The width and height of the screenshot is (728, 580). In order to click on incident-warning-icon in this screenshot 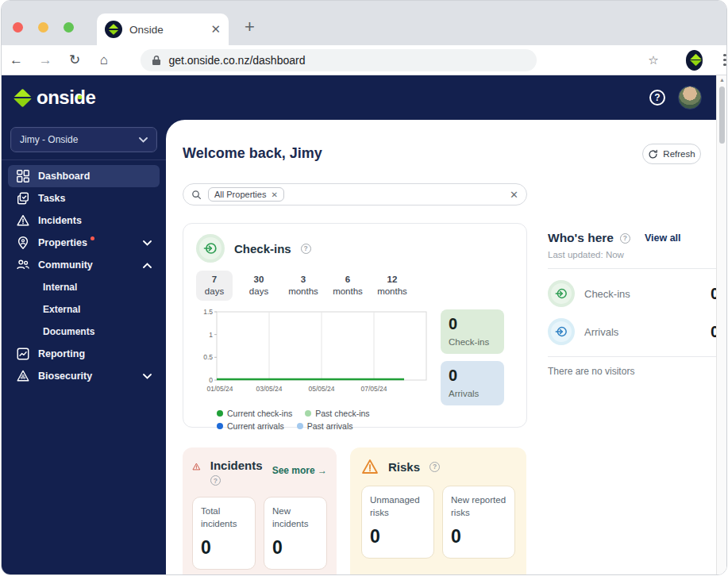, I will do `click(197, 467)`.